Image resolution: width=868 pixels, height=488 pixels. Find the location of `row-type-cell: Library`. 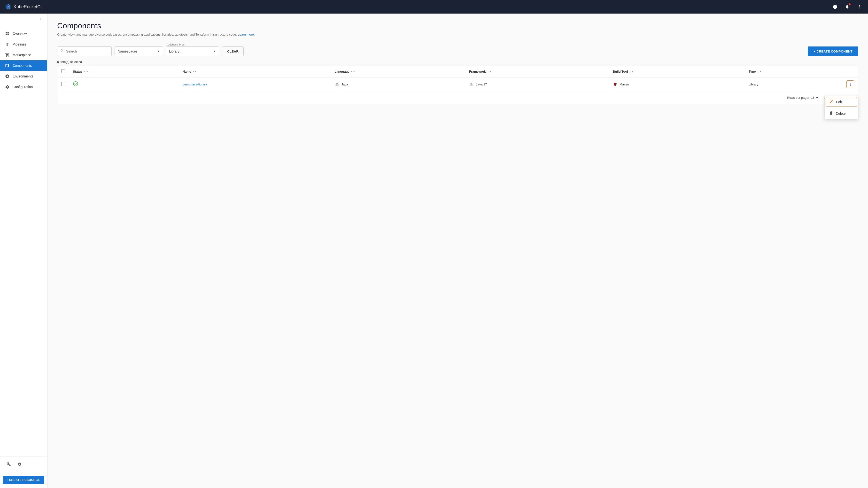

row-type-cell: Library is located at coordinates (794, 84).